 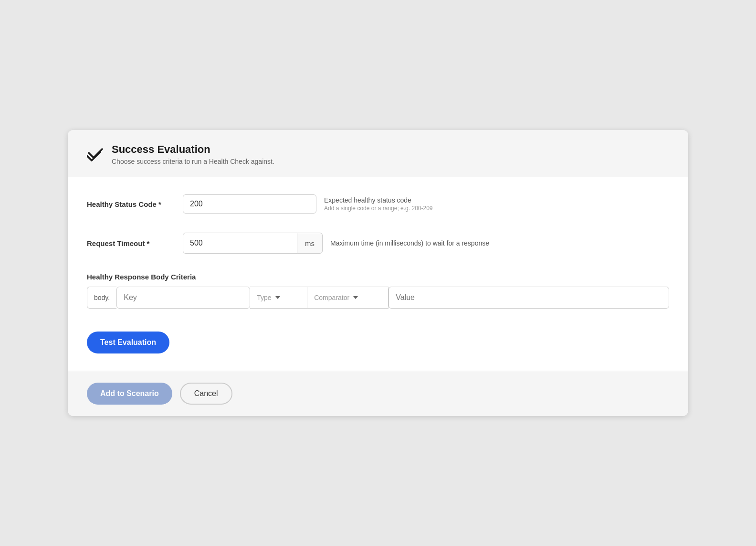 What do you see at coordinates (240, 243) in the screenshot?
I see `request-timeout-input` at bounding box center [240, 243].